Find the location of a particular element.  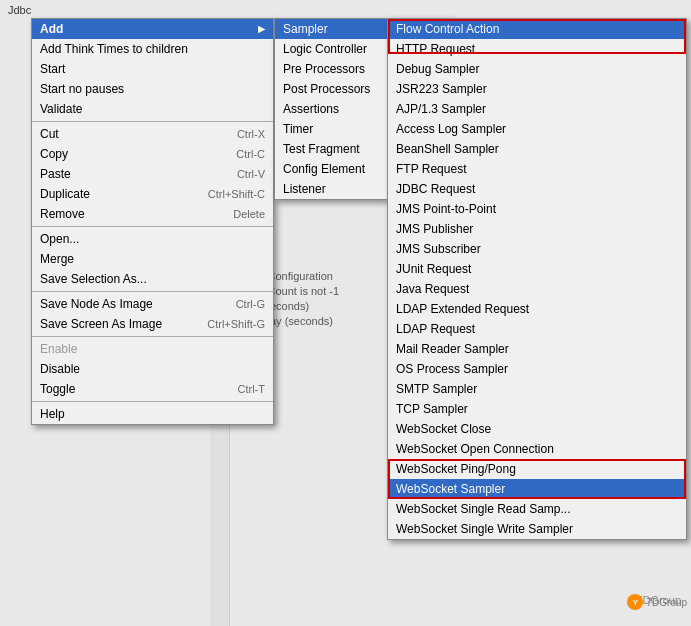

shortcut-paste: Ctrl-V is located at coordinates (251, 174).